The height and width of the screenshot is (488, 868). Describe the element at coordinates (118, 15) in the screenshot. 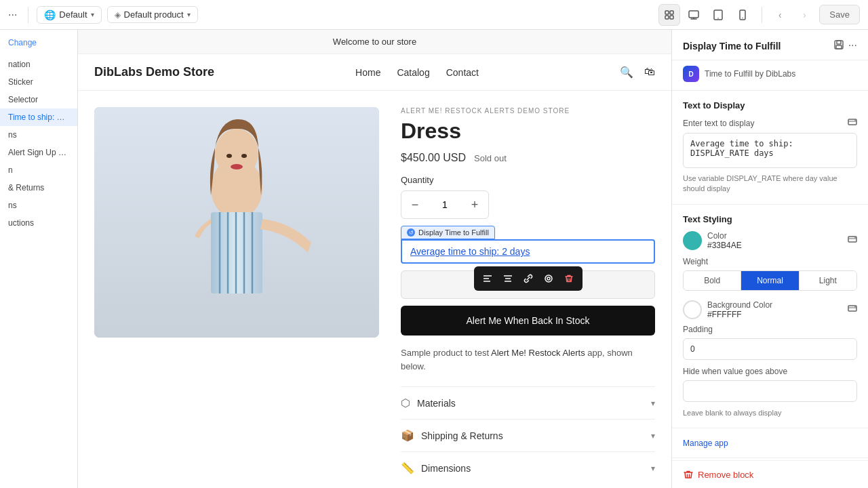

I see `product-icon: ◈` at that location.